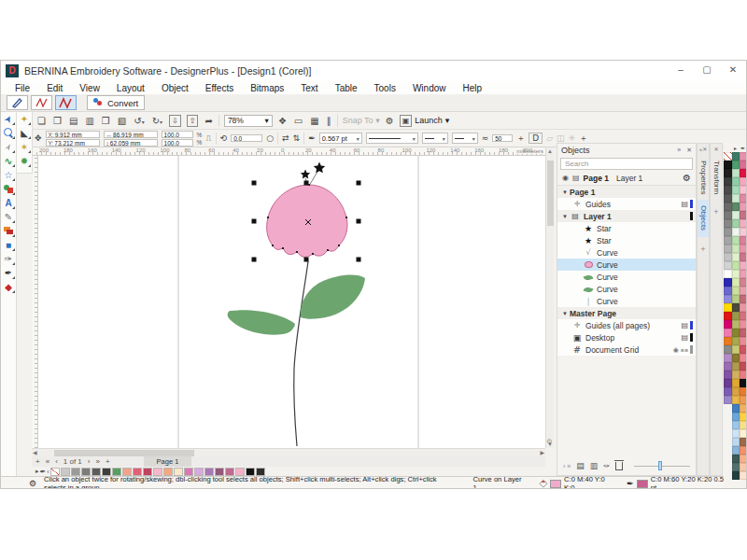  I want to click on page-tab: Page 1, so click(168, 461).